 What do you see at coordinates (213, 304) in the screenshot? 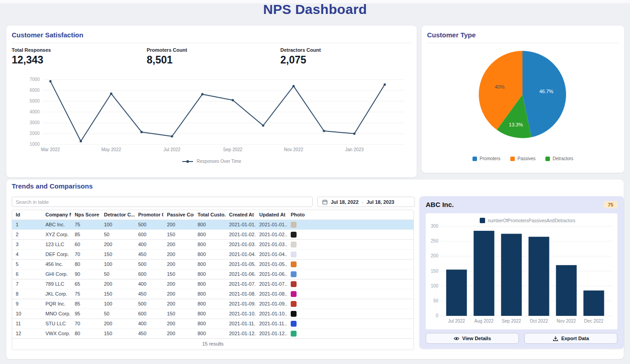
I see `table-row: 9PQR Inc.851005002008002021-01-09...2021…` at bounding box center [213, 304].